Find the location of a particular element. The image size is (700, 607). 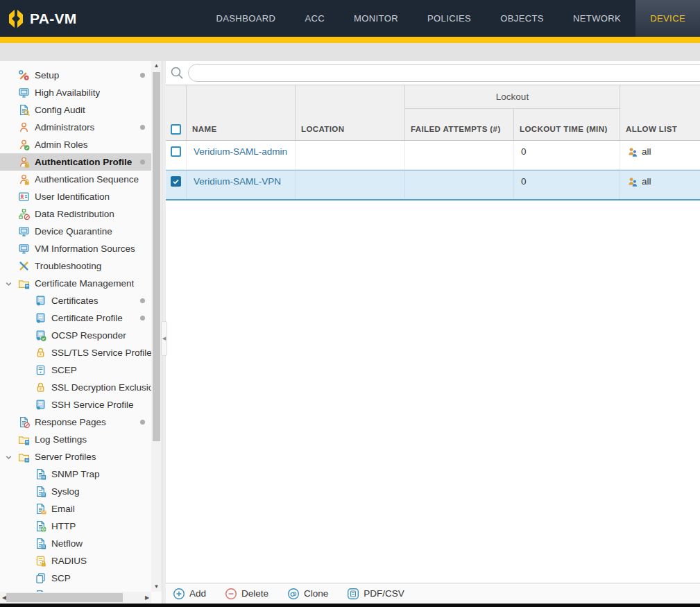

tab-network: NETWORK is located at coordinates (597, 18).